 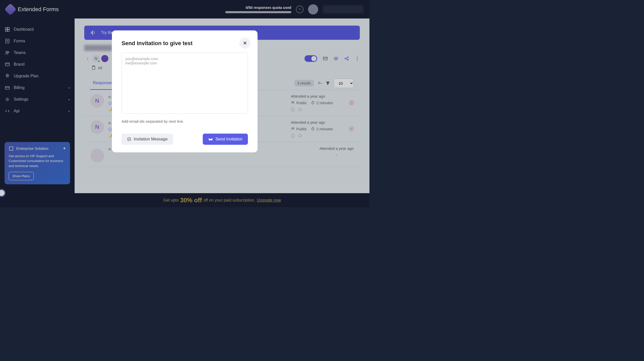 What do you see at coordinates (185, 91) in the screenshot?
I see `send-invitation-modal: Send Invitation to give test ✕ Add email…` at bounding box center [185, 91].